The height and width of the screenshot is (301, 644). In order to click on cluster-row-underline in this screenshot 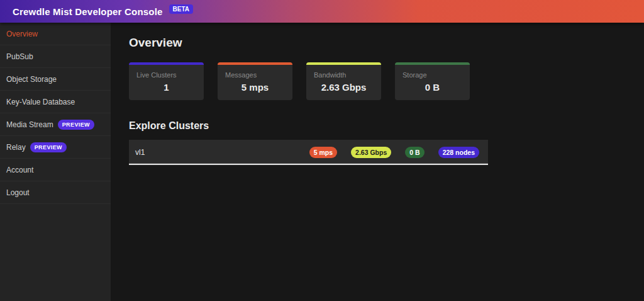, I will do `click(308, 164)`.